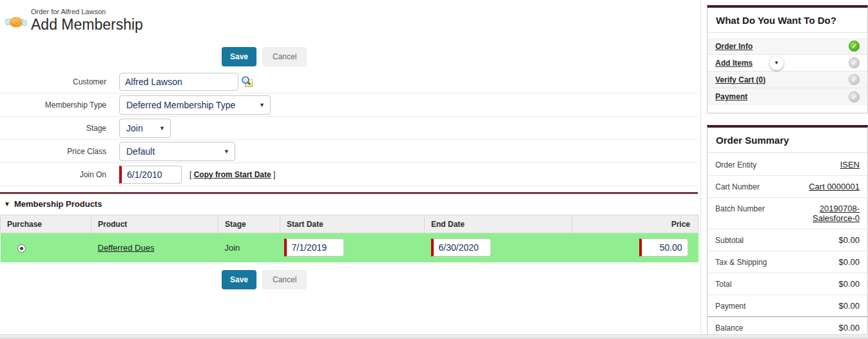 This screenshot has height=339, width=868. What do you see at coordinates (135, 128) in the screenshot?
I see `stage-value: Join` at bounding box center [135, 128].